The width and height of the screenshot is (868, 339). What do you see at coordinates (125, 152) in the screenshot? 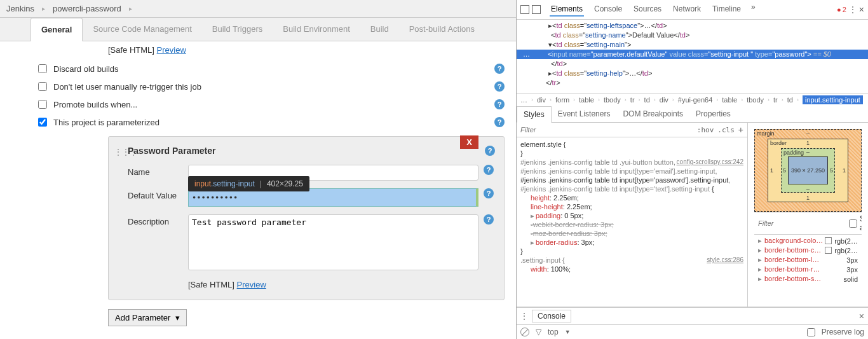
I see `drag-handle-icon: ⋮⋮⋮` at bounding box center [125, 152].